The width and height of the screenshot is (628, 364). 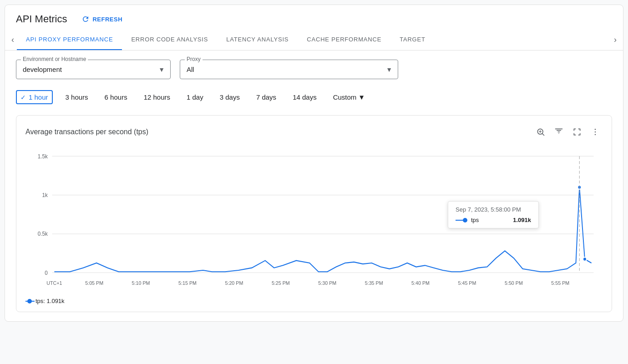 What do you see at coordinates (141, 283) in the screenshot?
I see `svg-text: 5:10 PM` at bounding box center [141, 283].